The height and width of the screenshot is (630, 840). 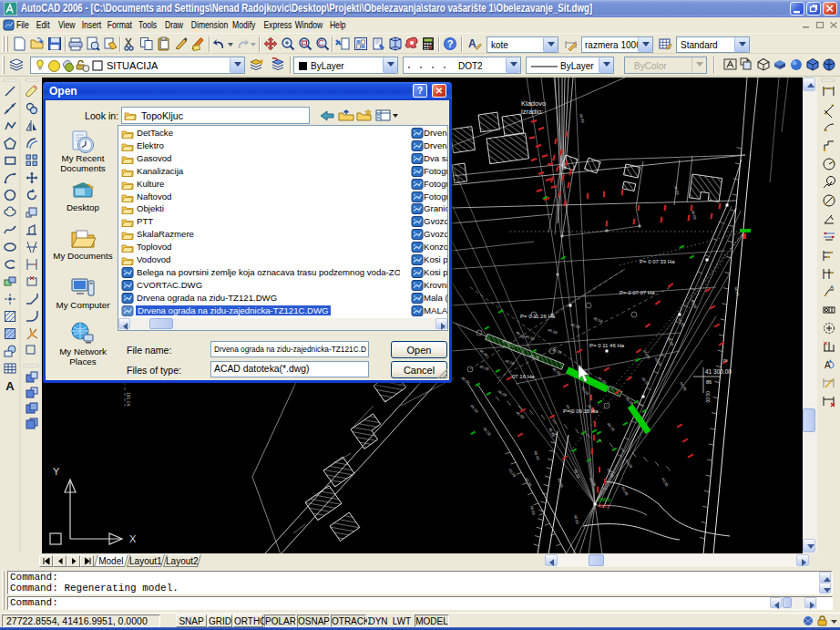 I want to click on svg-text: Kladovo, so click(x=534, y=104).